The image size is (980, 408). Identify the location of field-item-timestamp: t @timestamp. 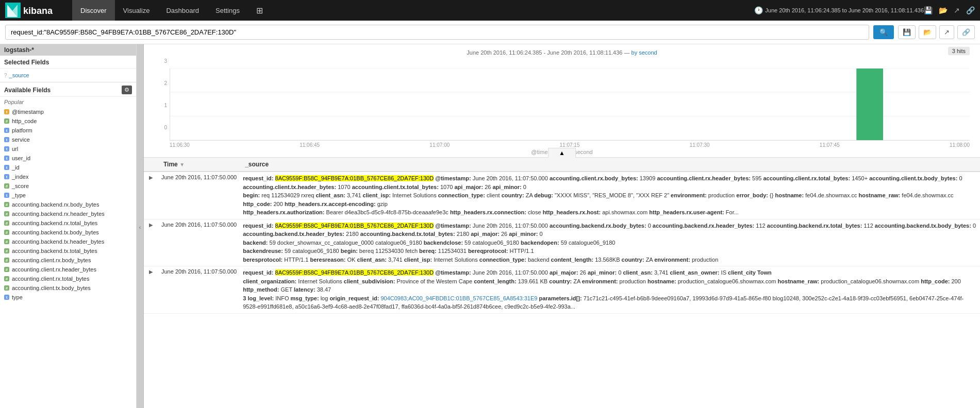
(68, 112).